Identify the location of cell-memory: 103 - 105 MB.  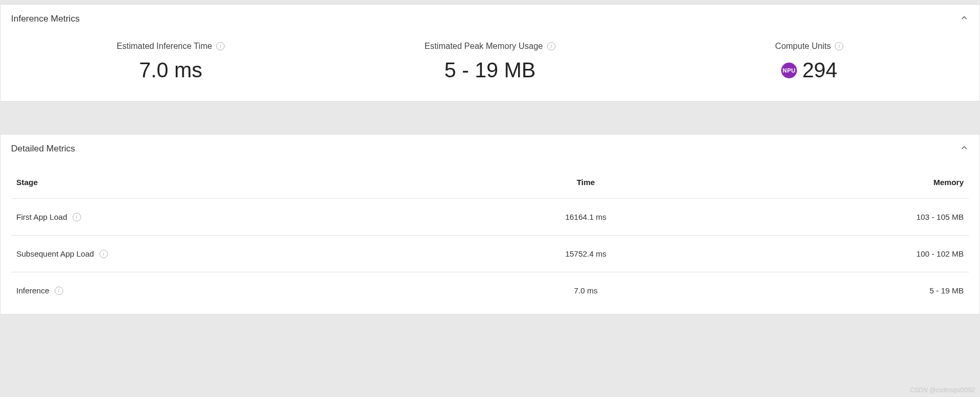
(825, 217).